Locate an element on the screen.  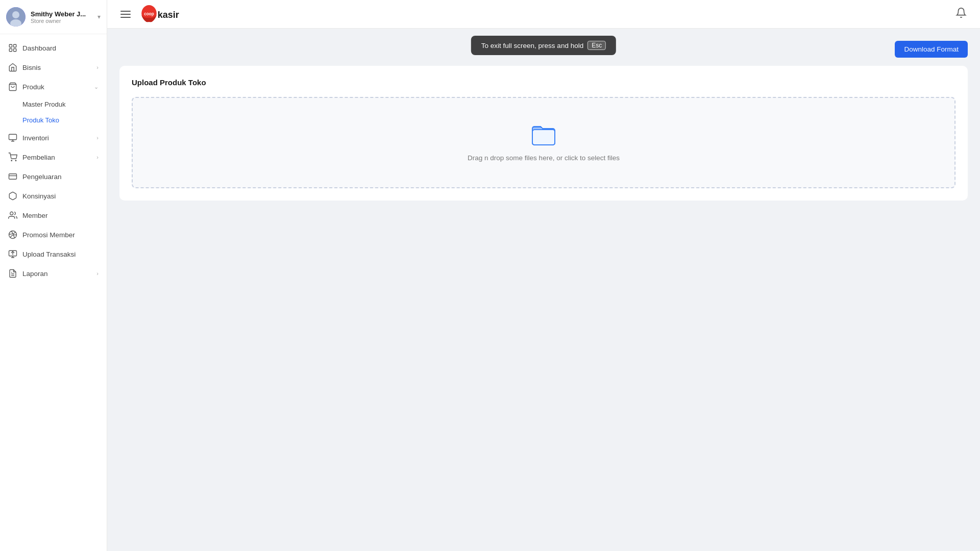
upload-card-title: Upload Produk Toko is located at coordinates (544, 83).